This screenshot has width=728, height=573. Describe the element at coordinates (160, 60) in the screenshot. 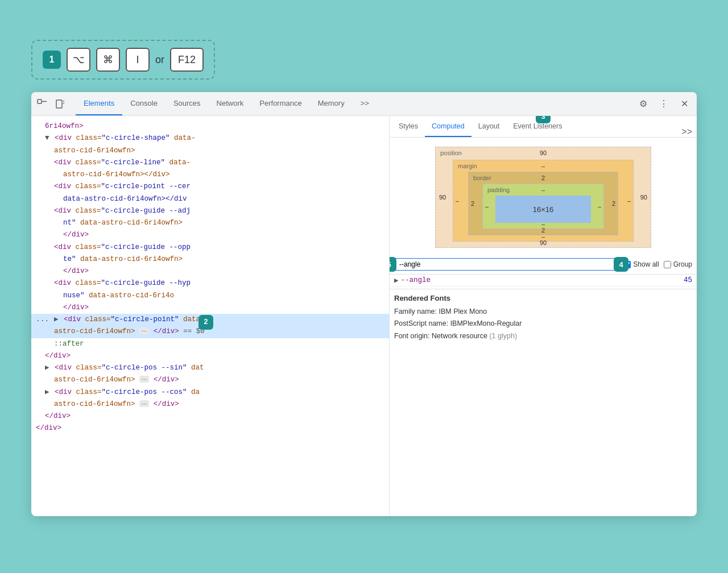

I see `or-text: or` at that location.